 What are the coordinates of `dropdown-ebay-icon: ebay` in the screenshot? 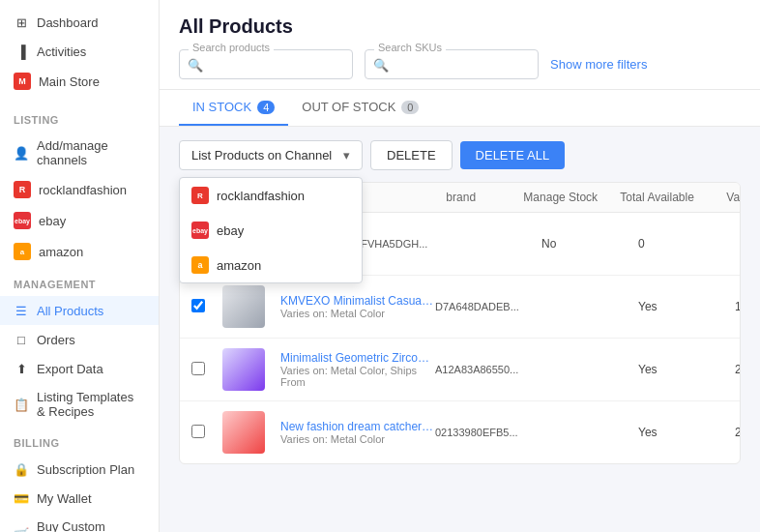 It's located at (200, 230).